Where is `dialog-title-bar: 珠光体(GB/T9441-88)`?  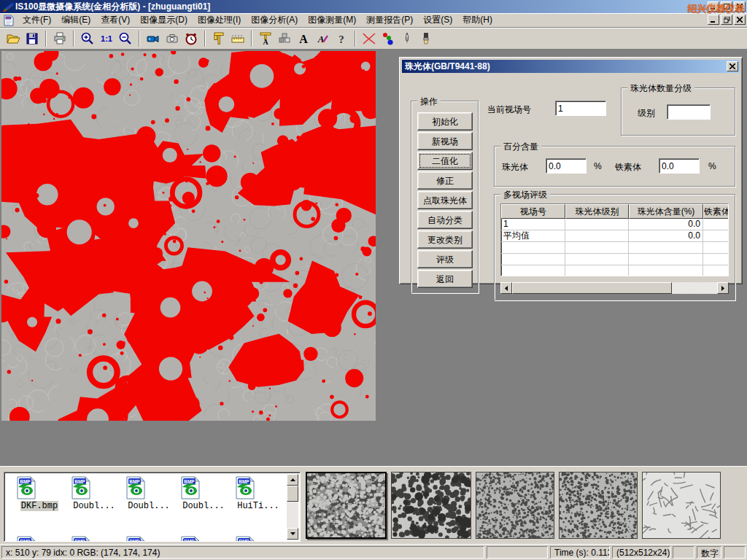 dialog-title-bar: 珠光体(GB/T9441-88) is located at coordinates (570, 66).